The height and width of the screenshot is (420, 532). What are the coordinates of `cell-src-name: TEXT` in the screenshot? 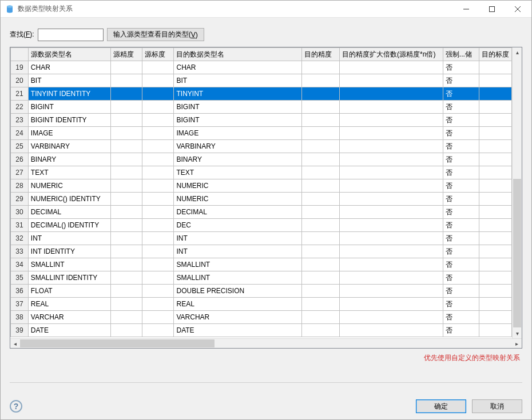 It's located at (69, 173).